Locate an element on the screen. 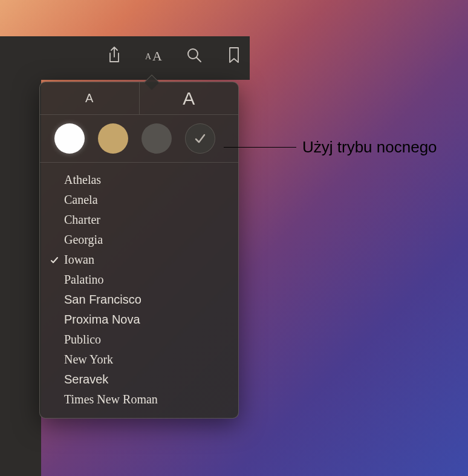  bookmark-button is located at coordinates (234, 55).